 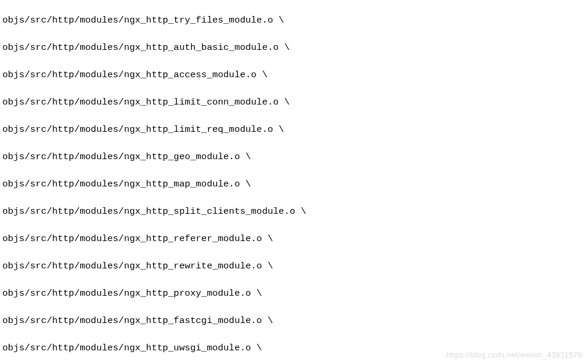 What do you see at coordinates (294, 48) in the screenshot?
I see `output-line: objs/src/http/modules/ngx_http_auth_basi…` at bounding box center [294, 48].